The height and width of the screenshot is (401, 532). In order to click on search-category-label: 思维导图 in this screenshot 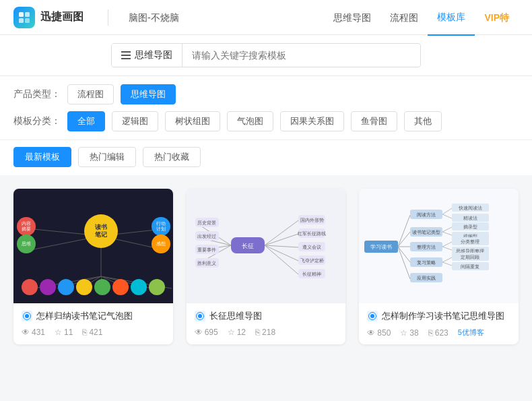, I will do `click(154, 55)`.